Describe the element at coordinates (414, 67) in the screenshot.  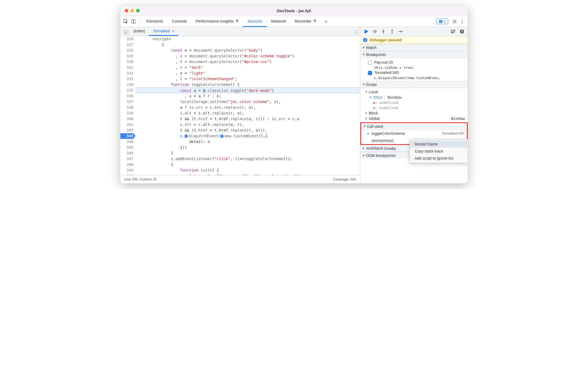
I see `breakpoint-code: this.isShow = true;` at that location.